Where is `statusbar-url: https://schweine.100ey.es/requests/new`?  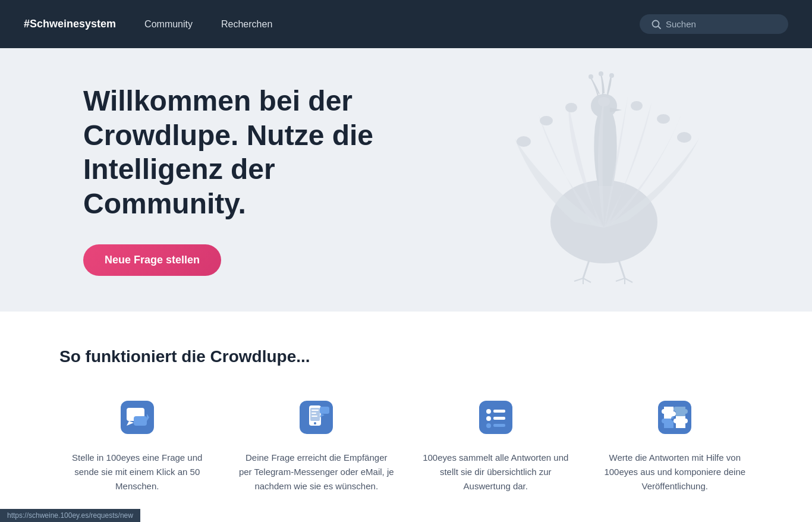 statusbar-url: https://schweine.100ey.es/requests/new is located at coordinates (70, 515).